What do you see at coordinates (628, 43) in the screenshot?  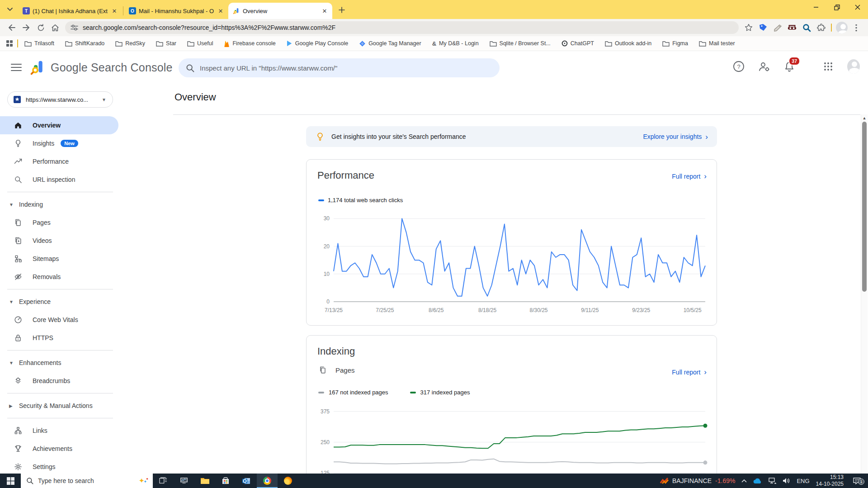 I see `bookmark-outlook-addin: Outlook add-in` at bounding box center [628, 43].